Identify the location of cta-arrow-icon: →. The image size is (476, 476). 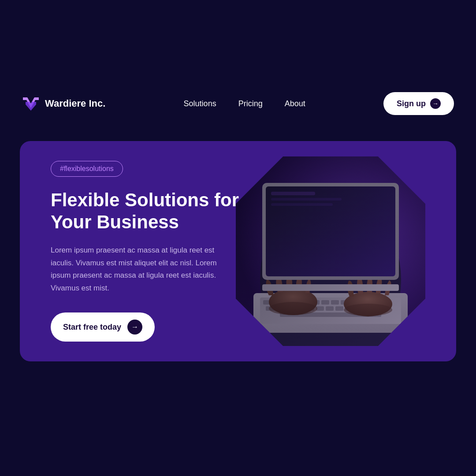
(135, 327).